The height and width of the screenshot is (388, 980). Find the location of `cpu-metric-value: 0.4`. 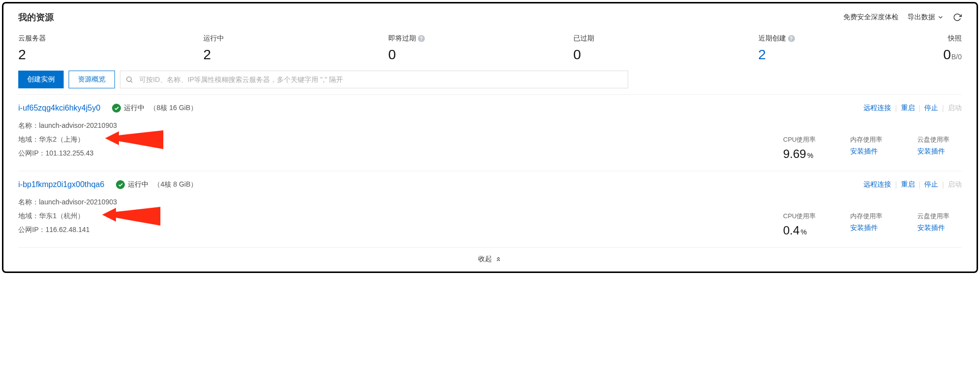

cpu-metric-value: 0.4 is located at coordinates (792, 230).